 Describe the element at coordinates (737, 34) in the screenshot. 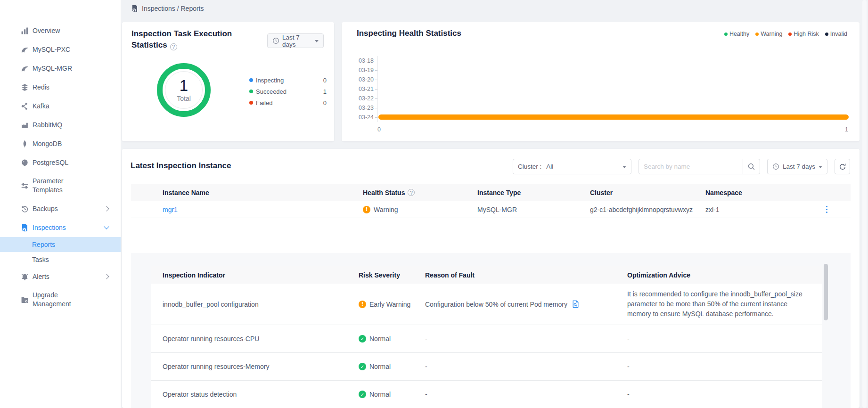

I see `legend-item-healthy: Healthy` at that location.